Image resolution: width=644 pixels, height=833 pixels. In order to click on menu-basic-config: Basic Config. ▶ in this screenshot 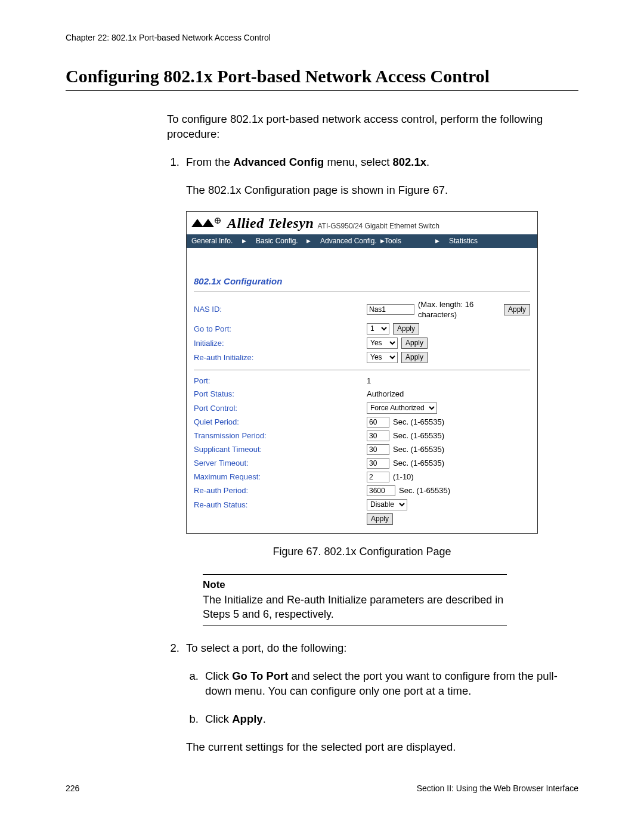, I will do `click(283, 241)`.